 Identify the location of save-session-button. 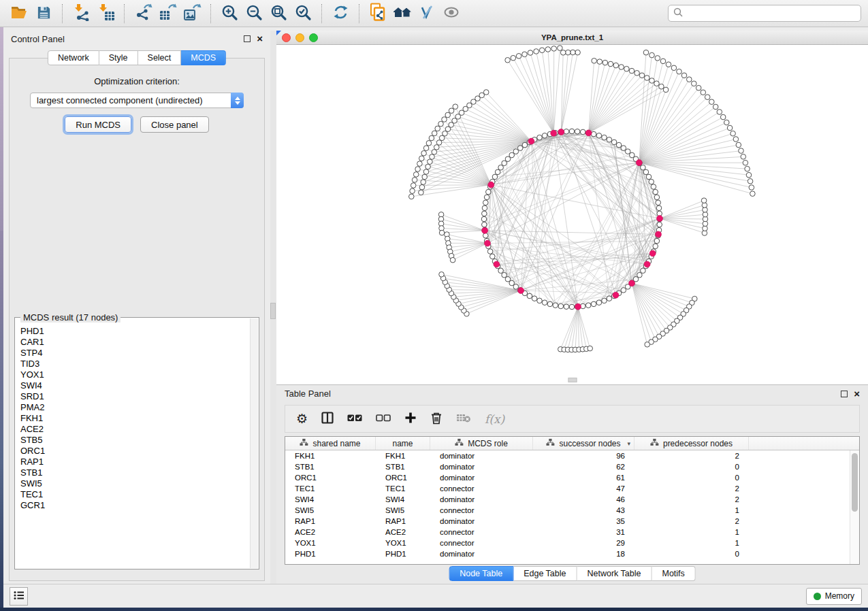
(44, 14).